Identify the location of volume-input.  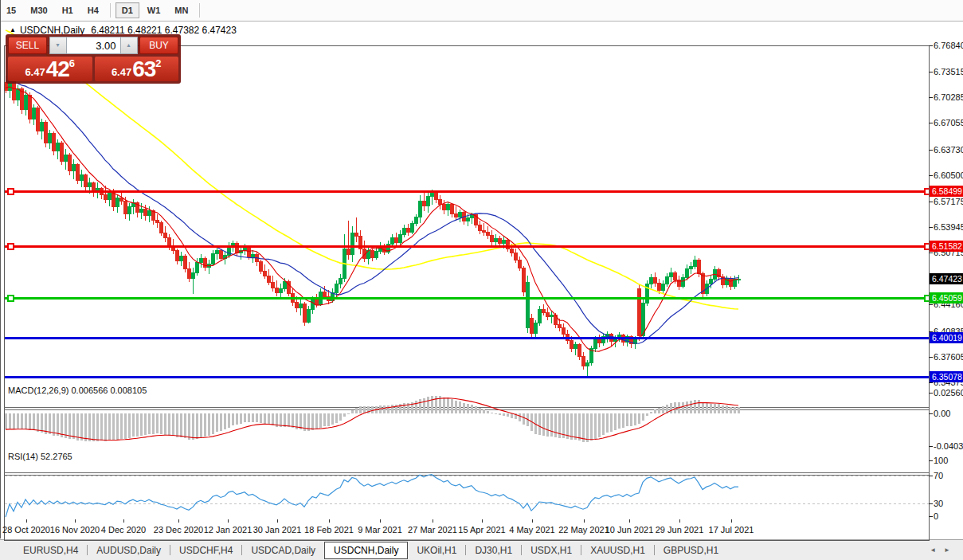
(94, 45).